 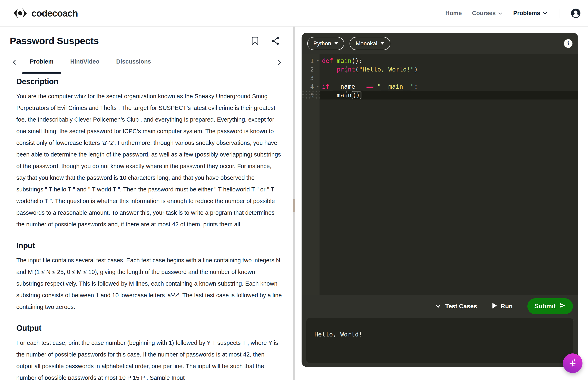 I want to click on code-text: print("Hello, World!"), so click(x=449, y=70).